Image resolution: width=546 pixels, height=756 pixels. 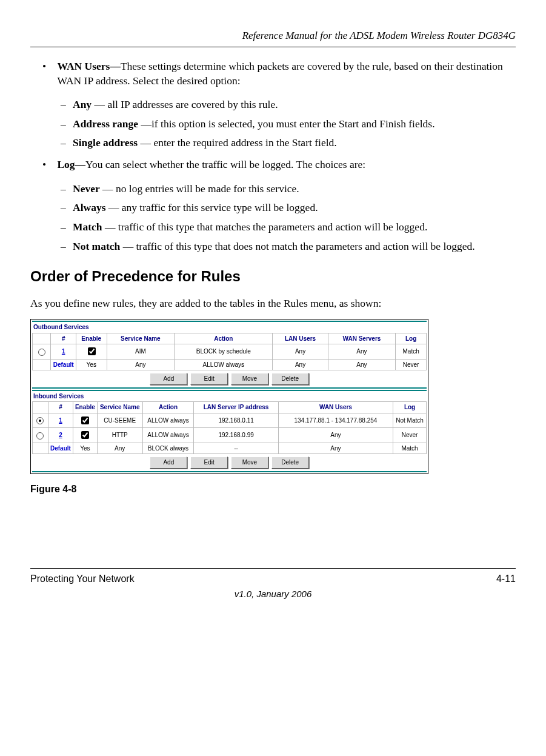 I want to click on section-heading: Order of Precedence for Rules, so click(x=273, y=276).